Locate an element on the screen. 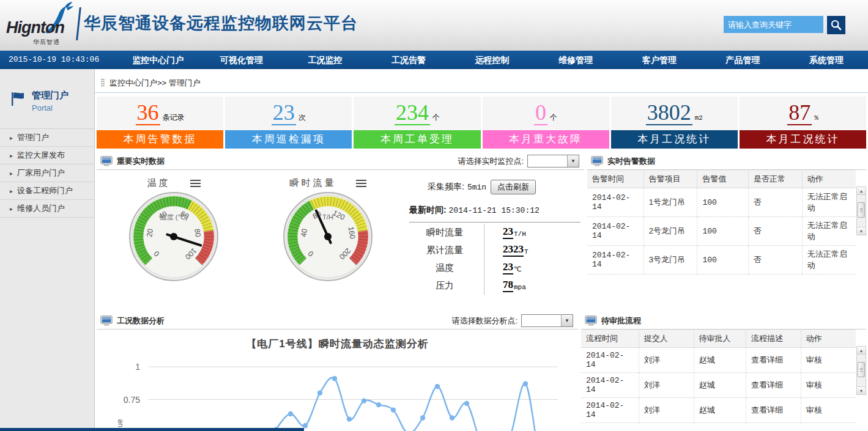  nav-item-8: 产品管理 is located at coordinates (743, 60).